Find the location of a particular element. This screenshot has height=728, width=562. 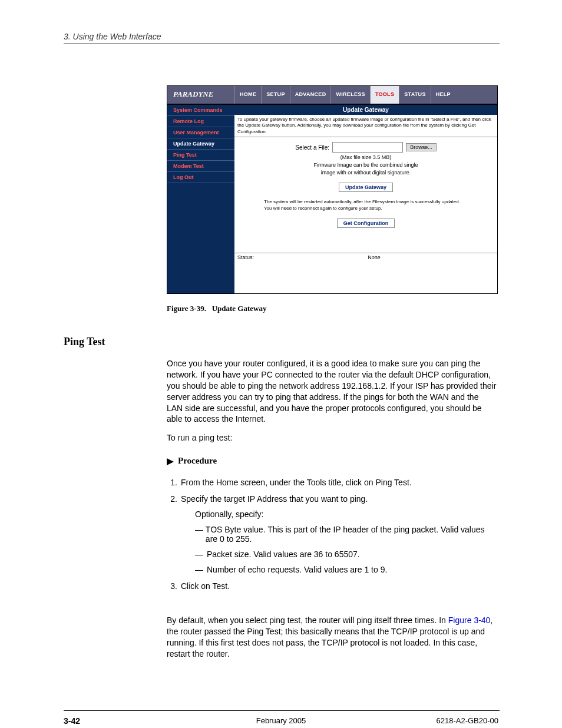

dash-item: —Packet size. Valid values are 36 to 655… is located at coordinates (346, 554).